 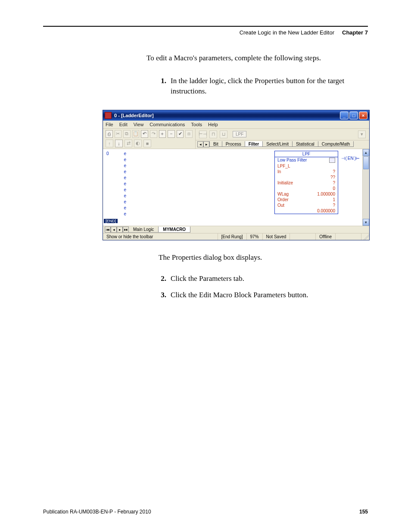 I want to click on rung-icon: ⊢⊣, so click(x=203, y=134).